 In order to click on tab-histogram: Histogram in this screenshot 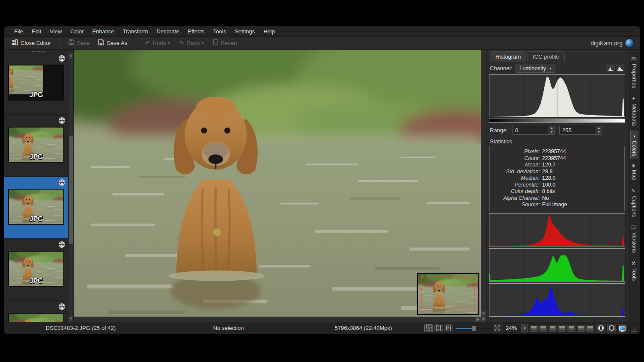, I will do `click(508, 56)`.